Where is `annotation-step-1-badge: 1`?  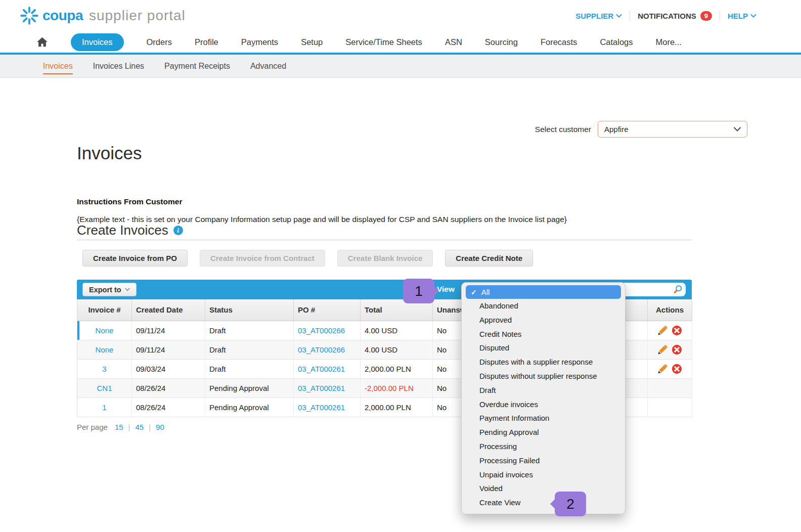
annotation-step-1-badge: 1 is located at coordinates (419, 291).